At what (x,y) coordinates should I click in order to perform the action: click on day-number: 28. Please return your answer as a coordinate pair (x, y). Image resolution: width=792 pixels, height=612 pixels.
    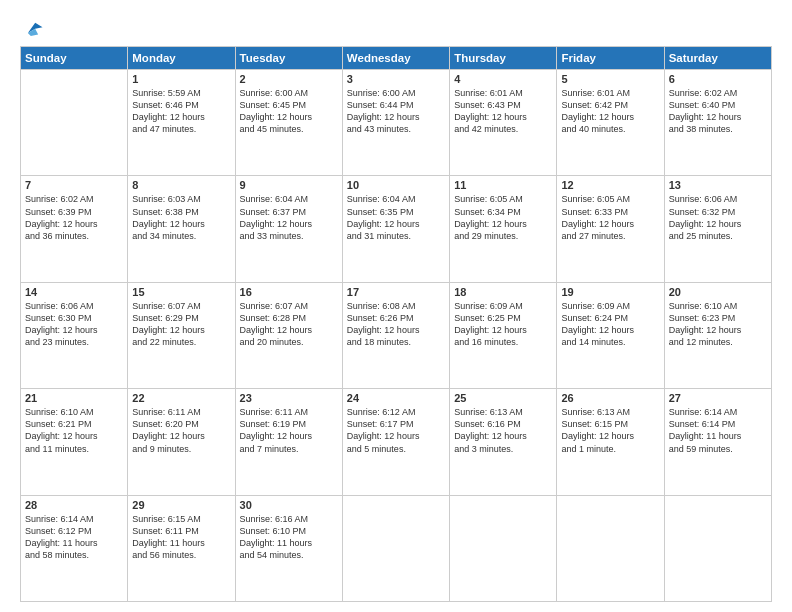
    Looking at the image, I should click on (74, 505).